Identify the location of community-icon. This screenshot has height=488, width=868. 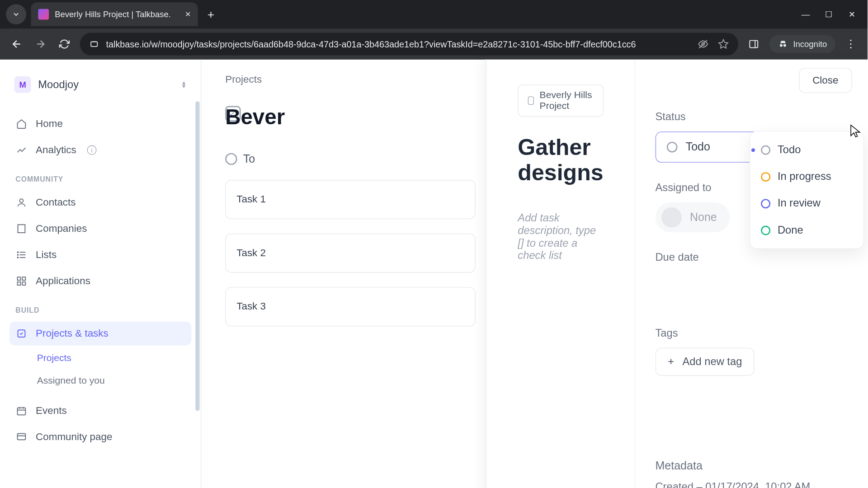
(21, 437).